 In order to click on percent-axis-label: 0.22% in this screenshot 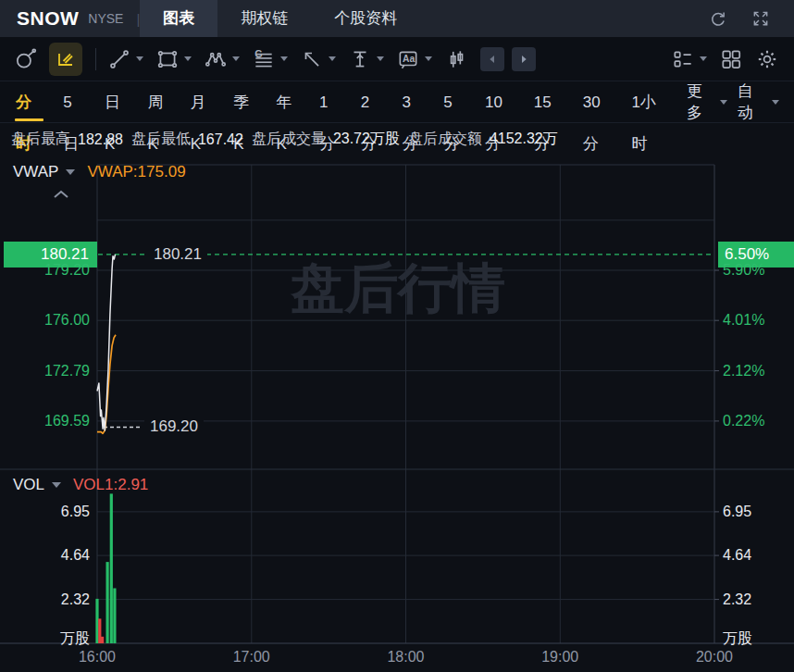, I will do `click(758, 421)`.